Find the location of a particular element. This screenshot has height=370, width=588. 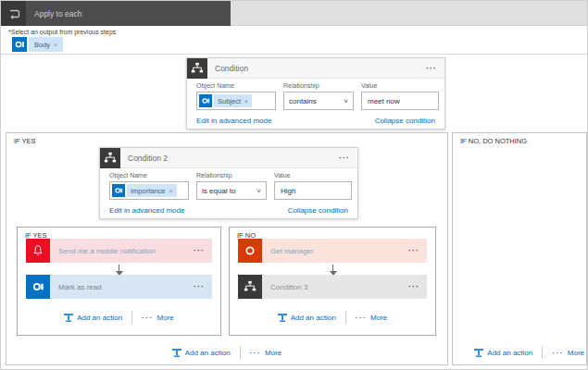

relationship-select: is equal to ˅ is located at coordinates (231, 191).